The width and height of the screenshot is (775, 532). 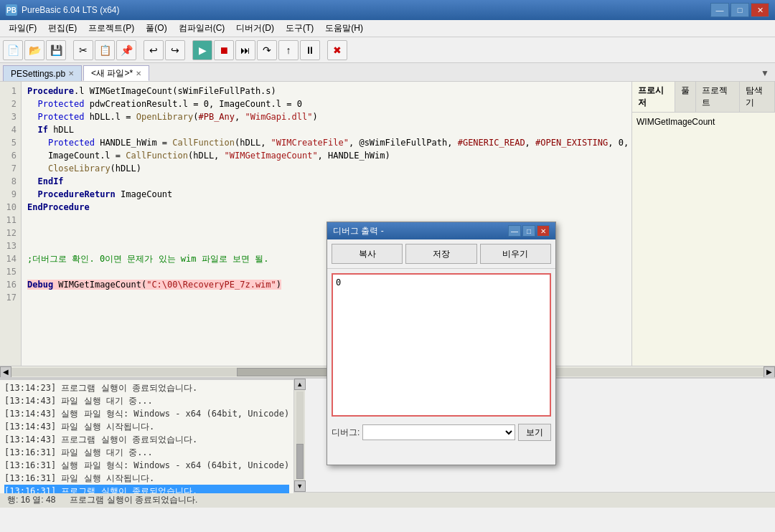 What do you see at coordinates (359, 231) in the screenshot?
I see `debug-title-text: 디버그 출력 -` at bounding box center [359, 231].